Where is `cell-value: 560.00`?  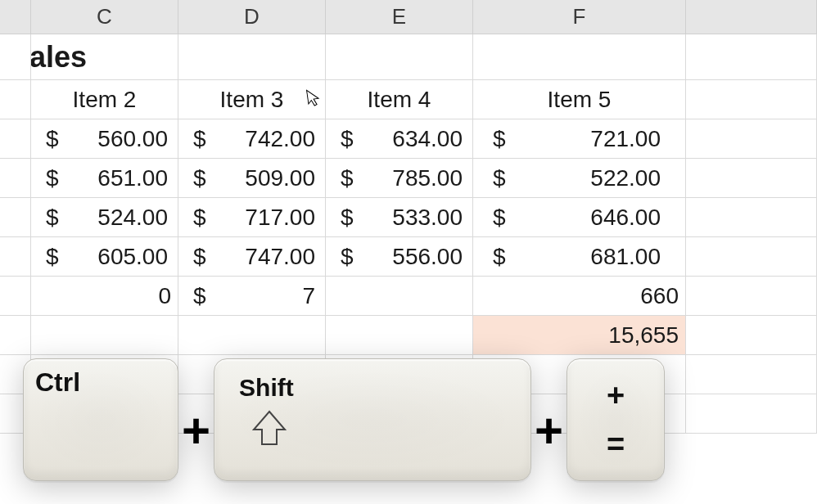
cell-value: 560.00 is located at coordinates (133, 139).